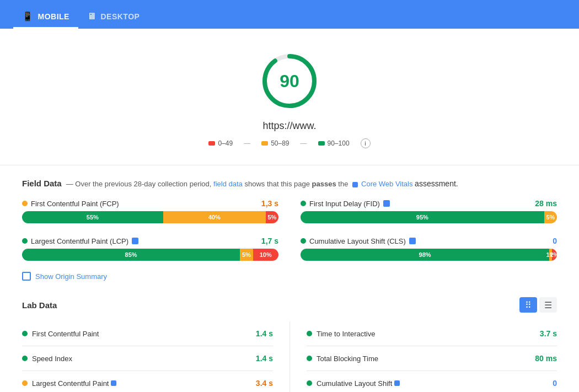 The width and height of the screenshot is (579, 392). What do you see at coordinates (54, 17) in the screenshot?
I see `tab-mobile-label: MOBILE` at bounding box center [54, 17].